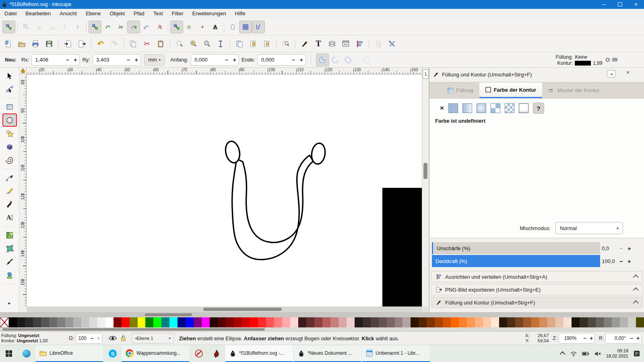 The height and width of the screenshot is (362, 644). I want to click on status-opacity-minus-icon: −, so click(92, 338).